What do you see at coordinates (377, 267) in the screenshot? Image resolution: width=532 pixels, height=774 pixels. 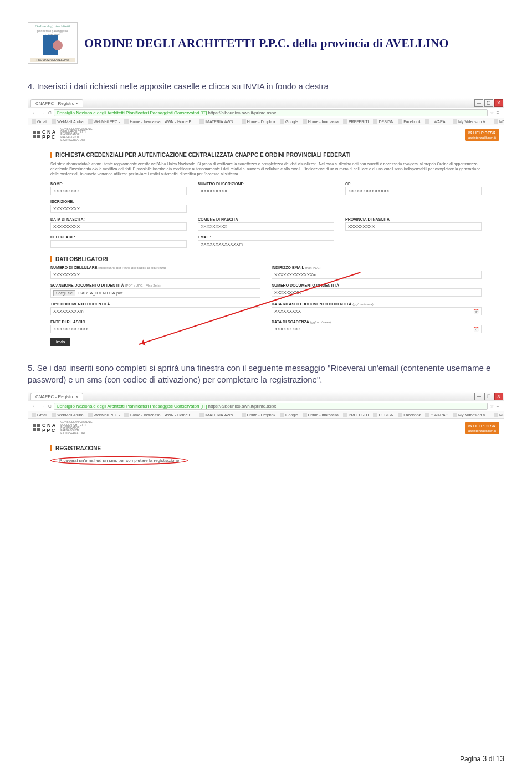 I see `label-ind-email: INDIRIZZO EMAIL (non PEC)` at bounding box center [377, 267].